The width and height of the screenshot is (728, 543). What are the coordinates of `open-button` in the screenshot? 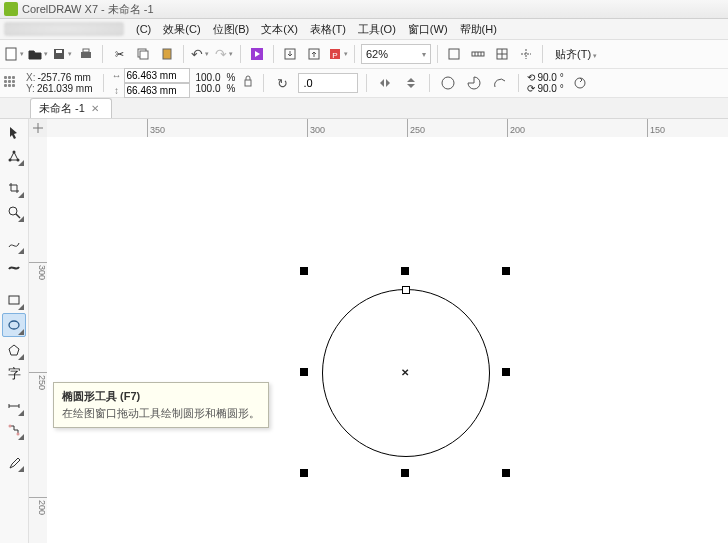 It's located at (38, 54).